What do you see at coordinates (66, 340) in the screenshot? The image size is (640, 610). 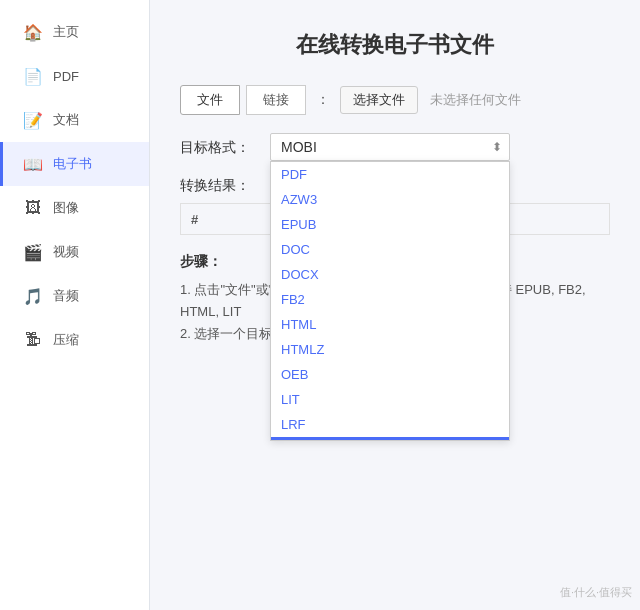 I see `sidebar-label-compress: 压缩` at bounding box center [66, 340].